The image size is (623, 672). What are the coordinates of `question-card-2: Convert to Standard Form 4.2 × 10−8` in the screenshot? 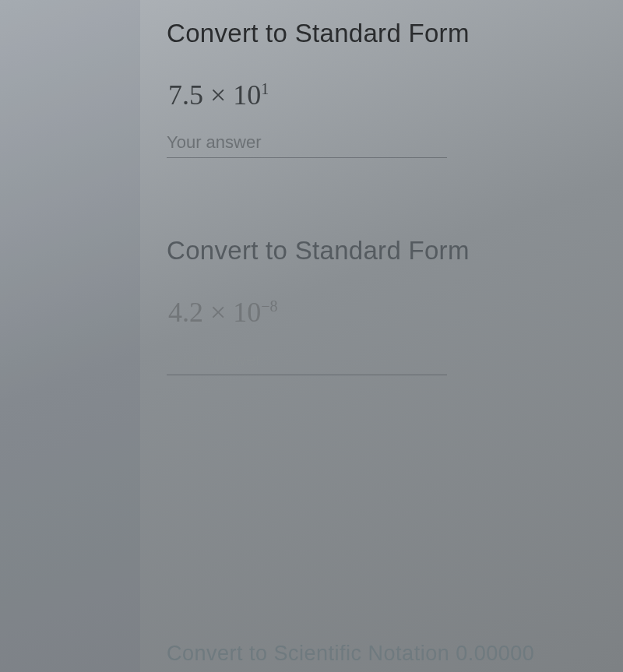 It's located at (387, 305).